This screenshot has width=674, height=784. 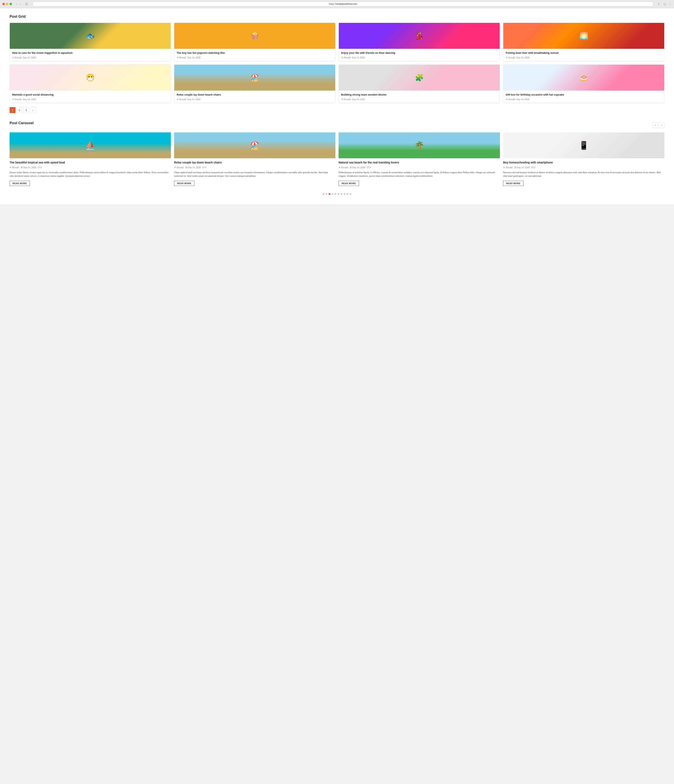 What do you see at coordinates (369, 167) in the screenshot?
I see `carousel-comments-3: 0` at bounding box center [369, 167].